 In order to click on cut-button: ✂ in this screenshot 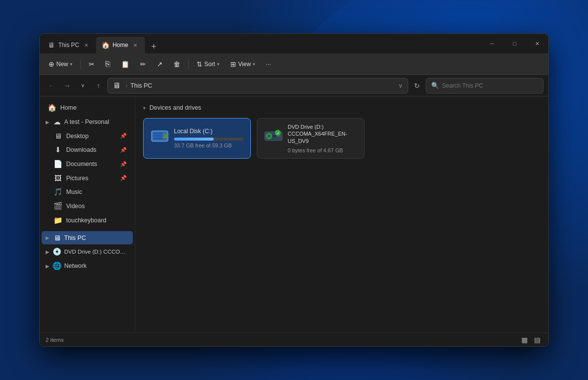, I will do `click(92, 64)`.